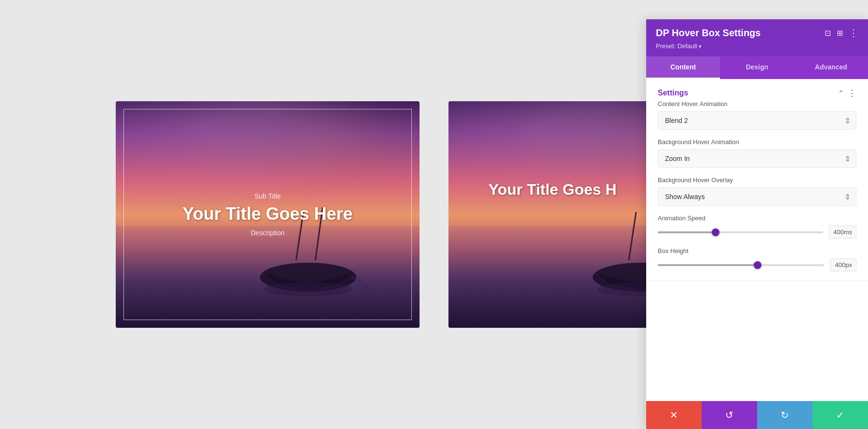  I want to click on preset-label: Preset: Default, so click(757, 46).